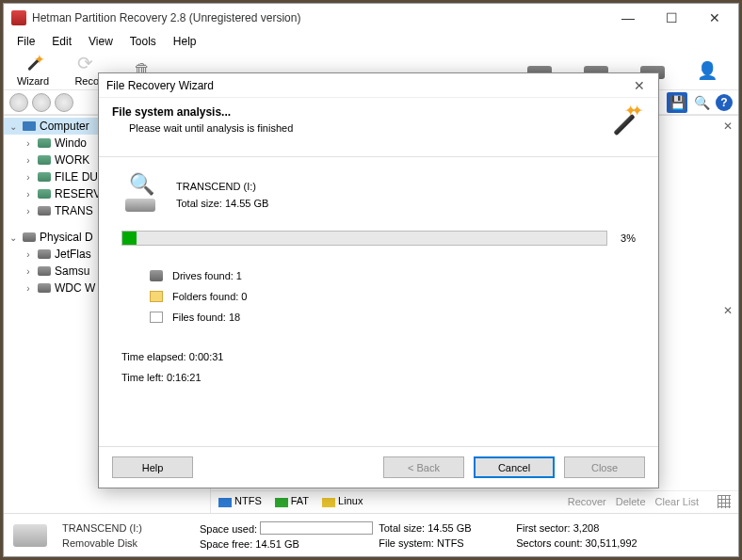 The image size is (742, 560). I want to click on minimize-button: —, so click(628, 18).